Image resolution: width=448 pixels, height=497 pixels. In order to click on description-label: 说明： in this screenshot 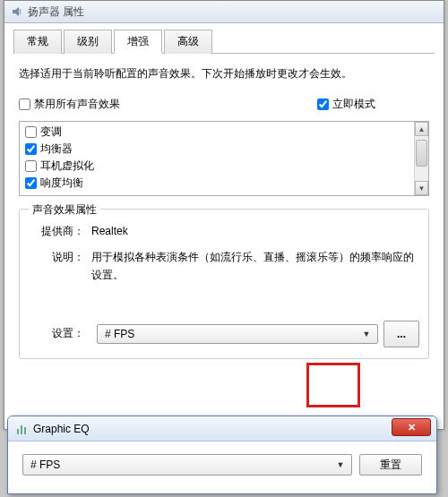, I will do `click(60, 267)`.